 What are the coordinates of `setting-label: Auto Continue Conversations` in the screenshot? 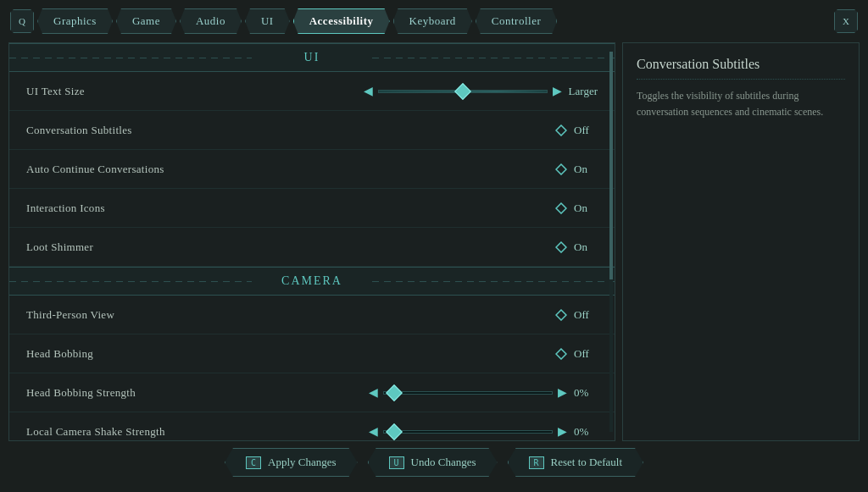 It's located at (253, 169).